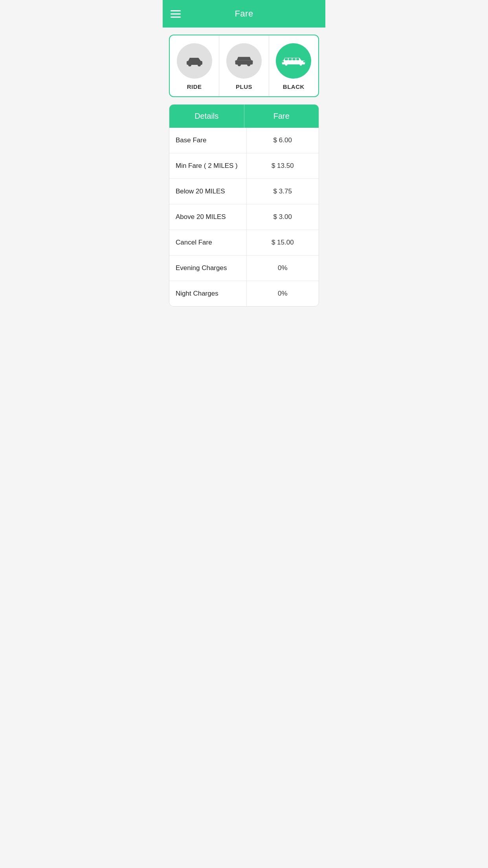 This screenshot has height=868, width=488. I want to click on fare-table-body: Base Fare$ 6.00Min Fare ( 2 MILES )$ 13.…, so click(244, 217).